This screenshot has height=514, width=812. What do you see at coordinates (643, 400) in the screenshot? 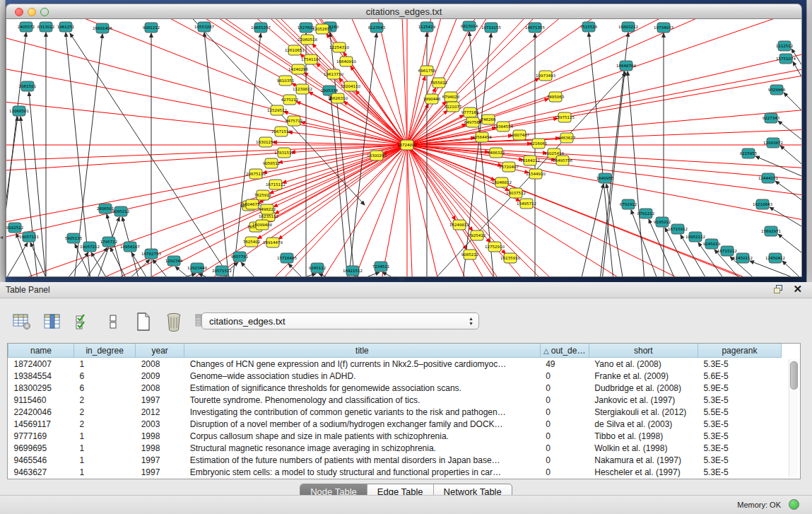
I see `table-cell: Jankovic et al. (1997)` at bounding box center [643, 400].